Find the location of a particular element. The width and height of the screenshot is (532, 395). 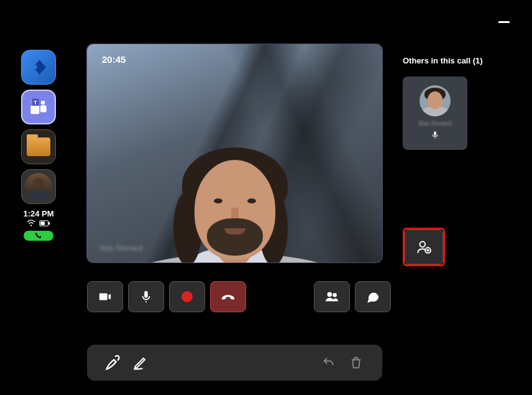

participant-avatar is located at coordinates (435, 101).